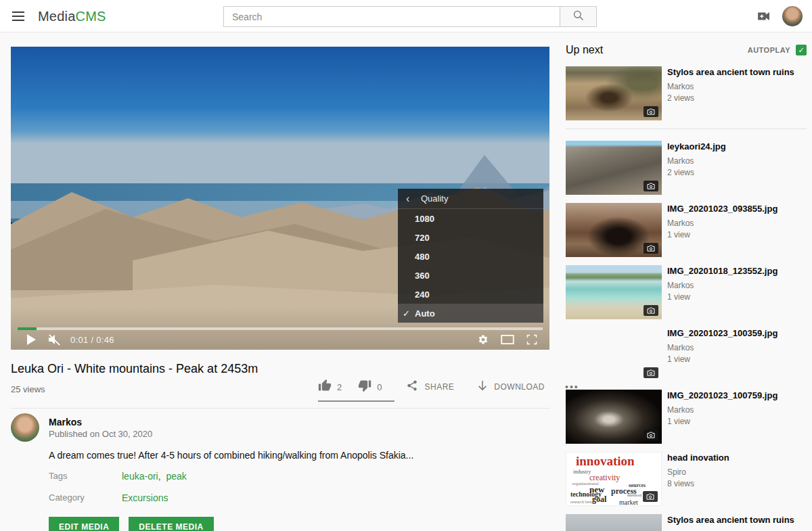 The height and width of the screenshot is (531, 812). Describe the element at coordinates (764, 16) in the screenshot. I see `upload-media-icon` at that location.